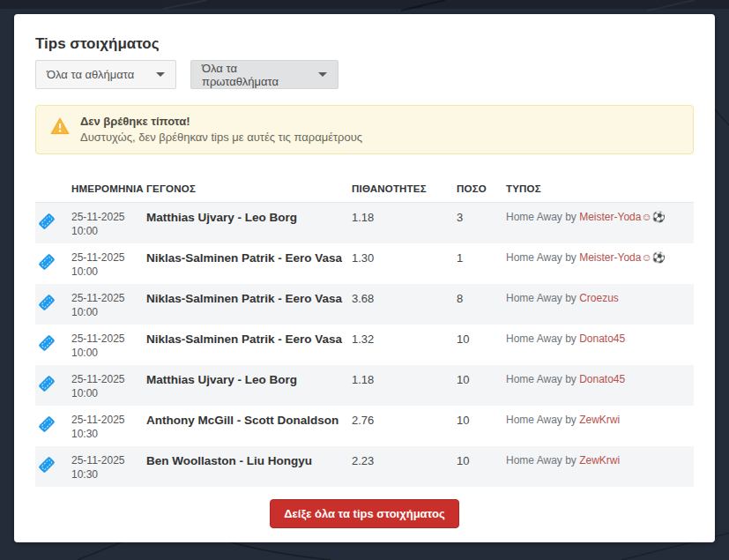  What do you see at coordinates (599, 189) in the screenshot?
I see `col-header-type: ΤΥΠΟΣ` at bounding box center [599, 189].